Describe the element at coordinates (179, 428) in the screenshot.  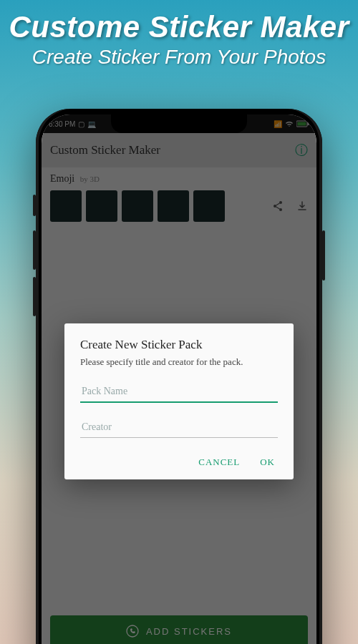
I see `creator-input` at that location.